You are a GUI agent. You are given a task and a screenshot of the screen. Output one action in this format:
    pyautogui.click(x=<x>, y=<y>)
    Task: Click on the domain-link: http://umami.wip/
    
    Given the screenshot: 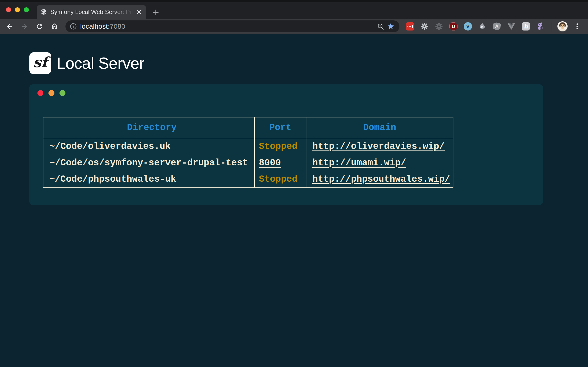 What is the action you would take?
    pyautogui.click(x=359, y=163)
    